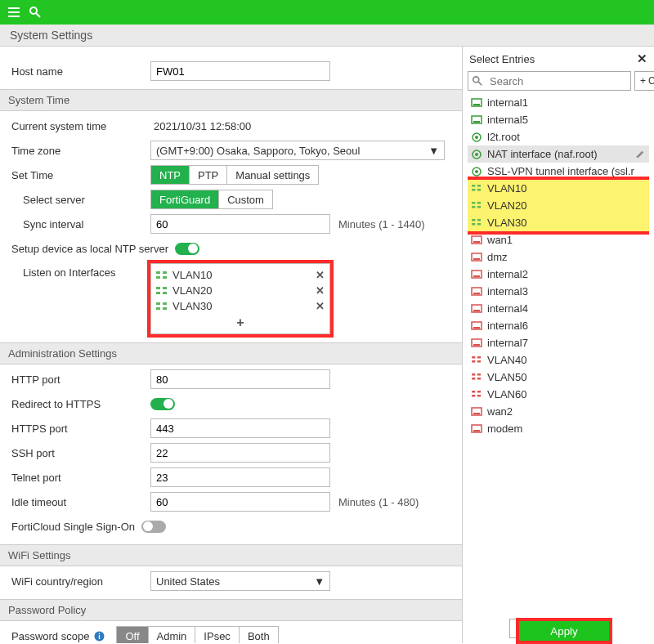  What do you see at coordinates (558, 360) in the screenshot?
I see `entry-item: VLAN40` at bounding box center [558, 360].